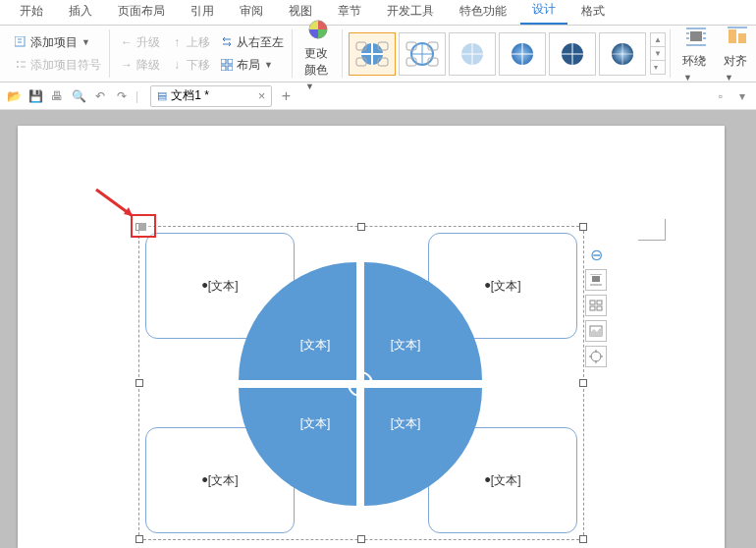 The image size is (756, 548). What do you see at coordinates (227, 65) in the screenshot?
I see `layout-icon` at bounding box center [227, 65].